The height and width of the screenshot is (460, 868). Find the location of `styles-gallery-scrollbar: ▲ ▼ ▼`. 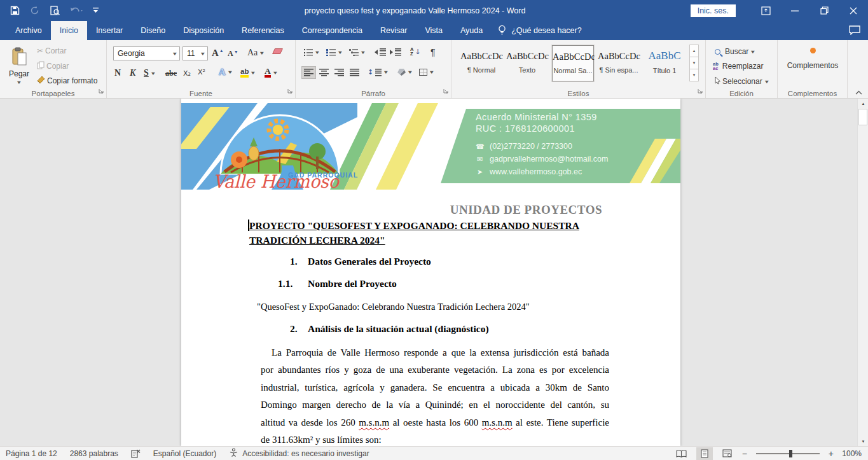

styles-gallery-scrollbar: ▲ ▼ ▼ is located at coordinates (694, 64).